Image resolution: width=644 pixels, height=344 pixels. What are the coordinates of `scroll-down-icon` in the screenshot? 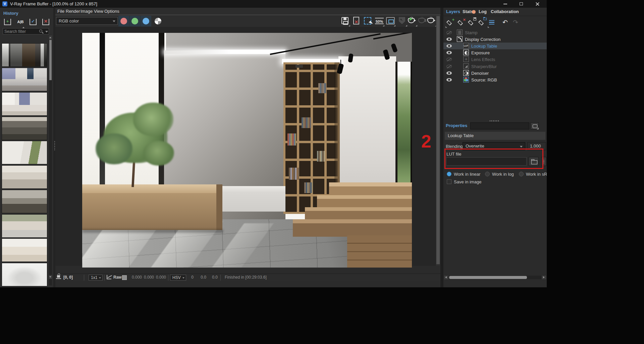 It's located at (50, 277).